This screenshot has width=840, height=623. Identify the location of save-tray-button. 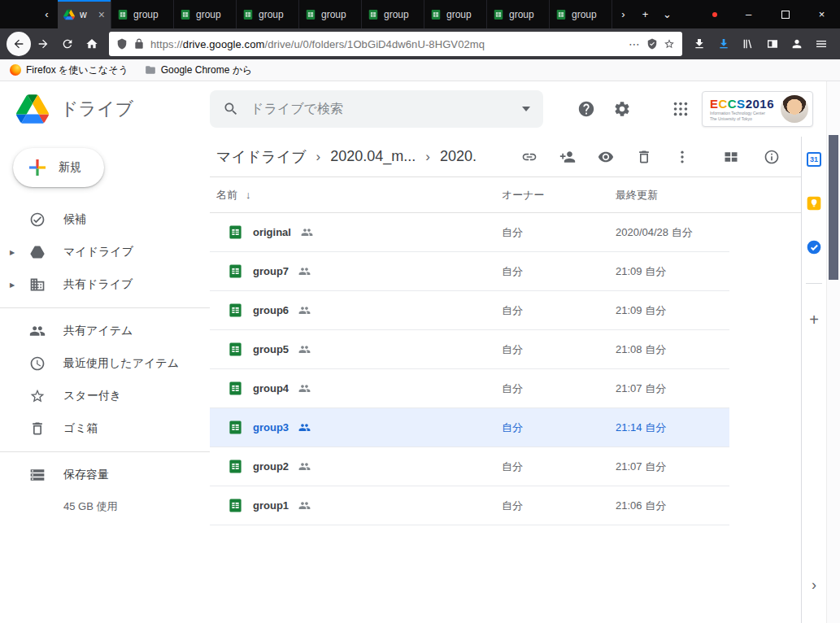
(699, 44).